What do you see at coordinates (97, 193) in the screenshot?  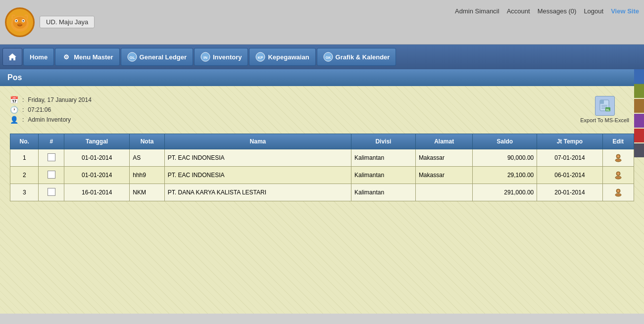 I see `cell-tanggal: 16-01-2014` at bounding box center [97, 193].